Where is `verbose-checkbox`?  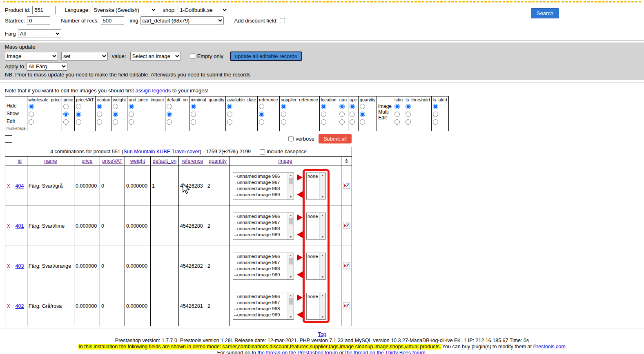 verbose-checkbox is located at coordinates (291, 139).